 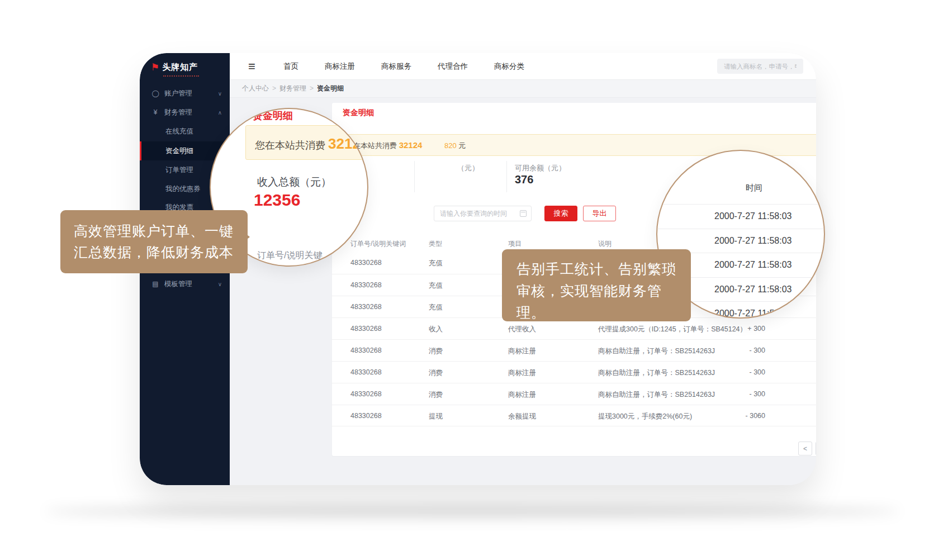 I want to click on export-button: 导出, so click(x=599, y=213).